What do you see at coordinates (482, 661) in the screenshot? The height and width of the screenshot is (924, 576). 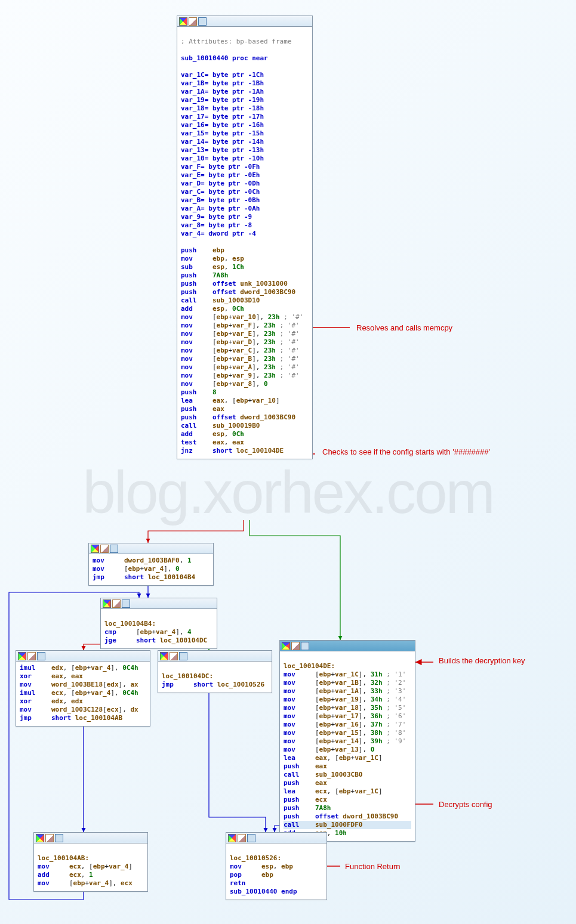 I see `annotation-builds-key: Builds the decryption key` at bounding box center [482, 661].